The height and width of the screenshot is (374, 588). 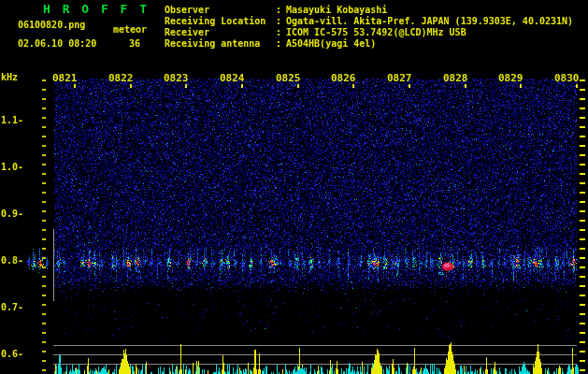 What do you see at coordinates (430, 22) in the screenshot?
I see `location-value: Ogata-vill. Akita-Pref. JAPAN (139.9303E…` at bounding box center [430, 22].